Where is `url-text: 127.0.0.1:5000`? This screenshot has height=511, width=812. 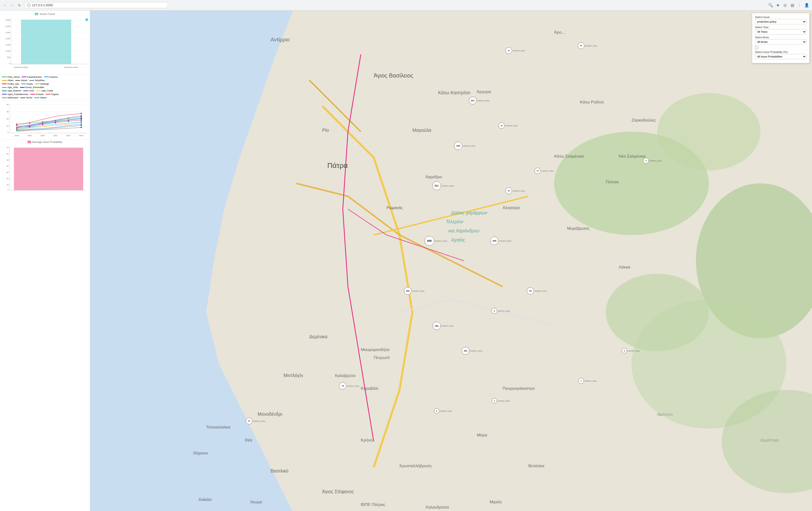 url-text: 127.0.0.1:5000 is located at coordinates (98, 5).